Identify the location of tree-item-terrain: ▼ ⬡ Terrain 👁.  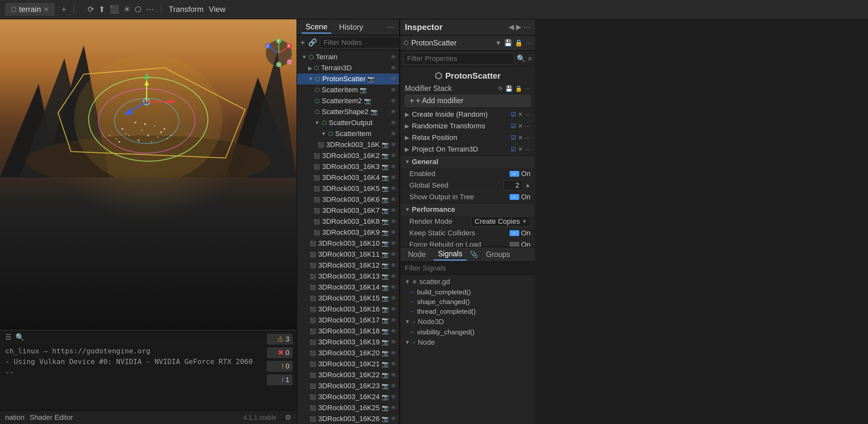
(348, 57).